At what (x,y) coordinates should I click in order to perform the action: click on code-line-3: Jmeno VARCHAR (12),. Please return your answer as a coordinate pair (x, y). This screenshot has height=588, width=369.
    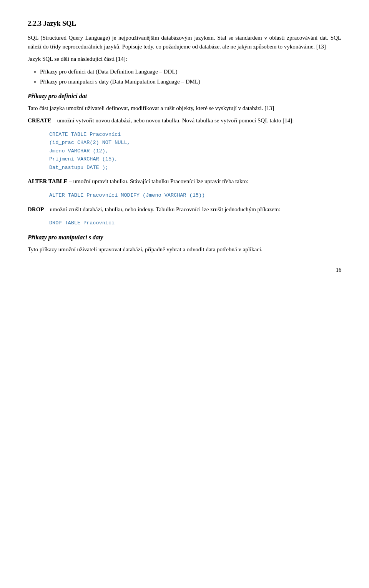
    Looking at the image, I should click on (195, 151).